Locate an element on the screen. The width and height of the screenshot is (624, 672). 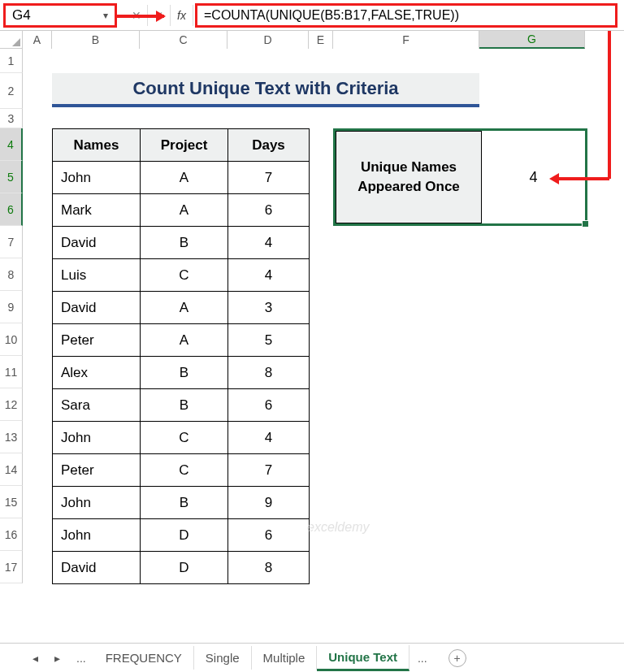
table-header-row: Names Project Days is located at coordinates (181, 145).